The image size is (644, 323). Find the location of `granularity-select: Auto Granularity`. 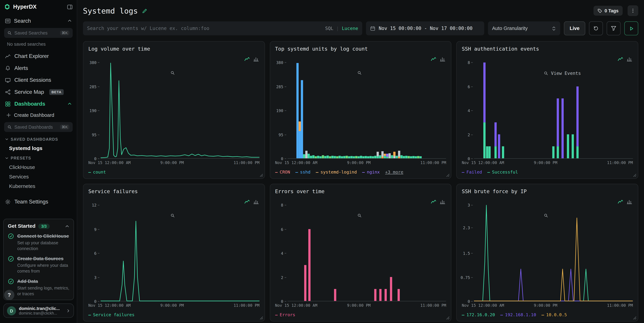

granularity-select: Auto Granularity is located at coordinates (524, 28).